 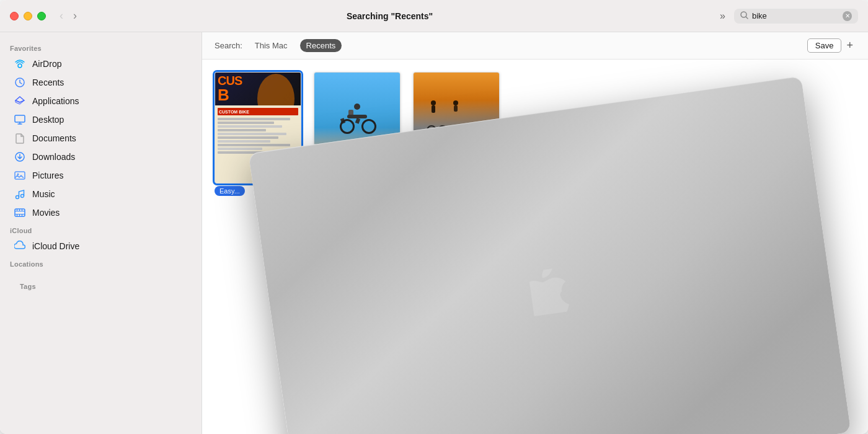 What do you see at coordinates (434, 16) in the screenshot?
I see `title-bar: ‹ › Searching "Recents" » ✕` at bounding box center [434, 16].